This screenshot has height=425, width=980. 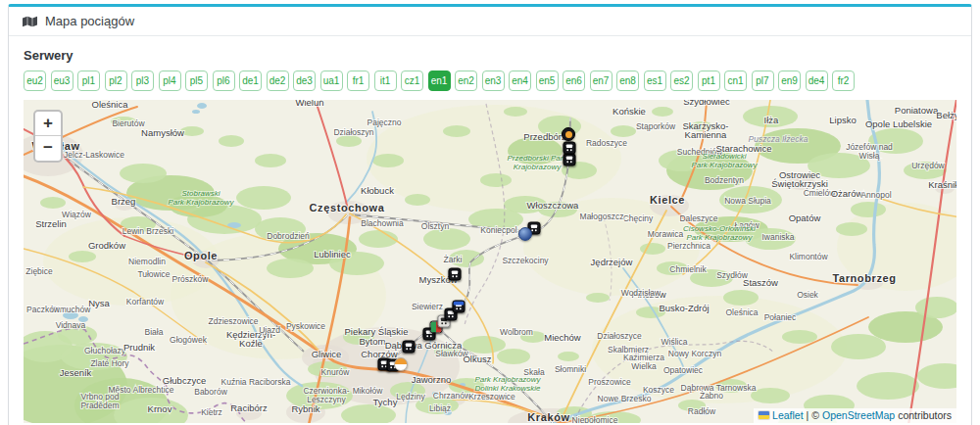 What do you see at coordinates (490, 80) in the screenshot?
I see `server-buttons: eu2eu3pl1pl2pl3pl4pl5pl6de1de2de3ua1fr1i…` at bounding box center [490, 80].